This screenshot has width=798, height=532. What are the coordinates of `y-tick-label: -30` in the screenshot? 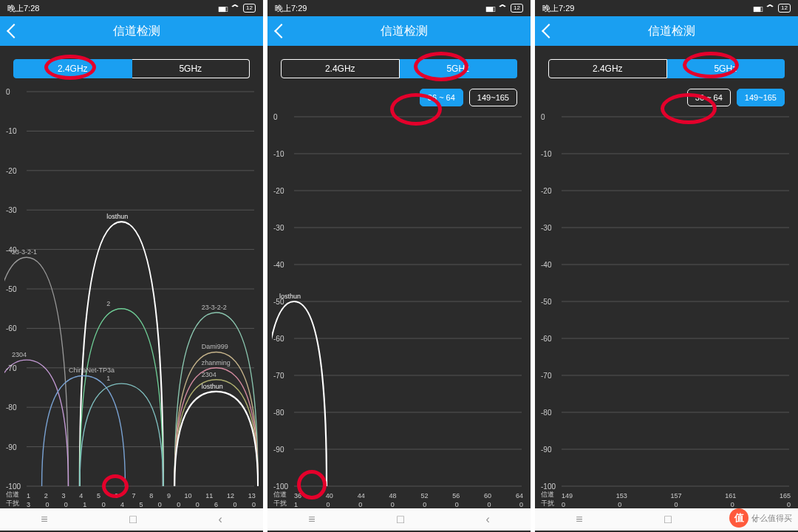 It's located at (11, 210).